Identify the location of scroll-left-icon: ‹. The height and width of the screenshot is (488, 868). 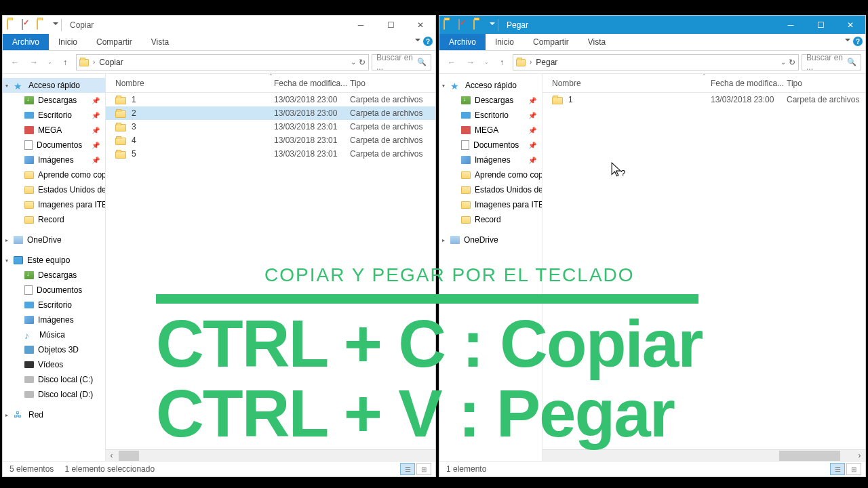
(111, 455).